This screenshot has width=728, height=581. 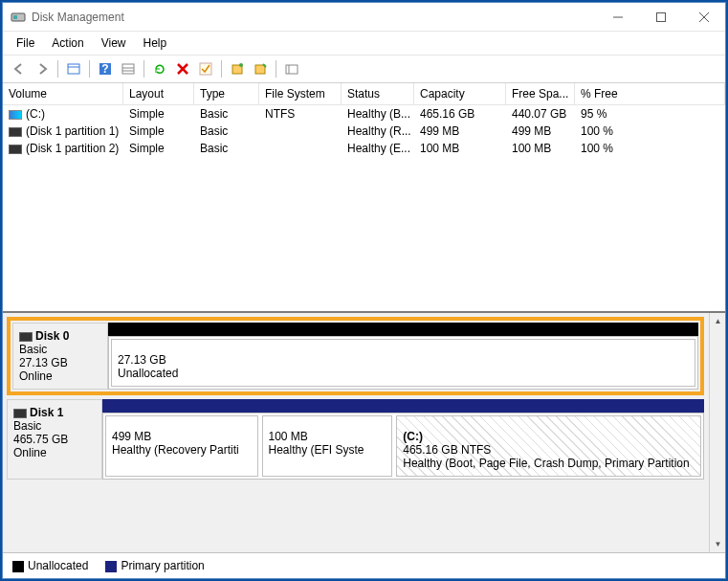 What do you see at coordinates (717, 433) in the screenshot?
I see `vertical-scrollbar: ▲ ▼` at bounding box center [717, 433].